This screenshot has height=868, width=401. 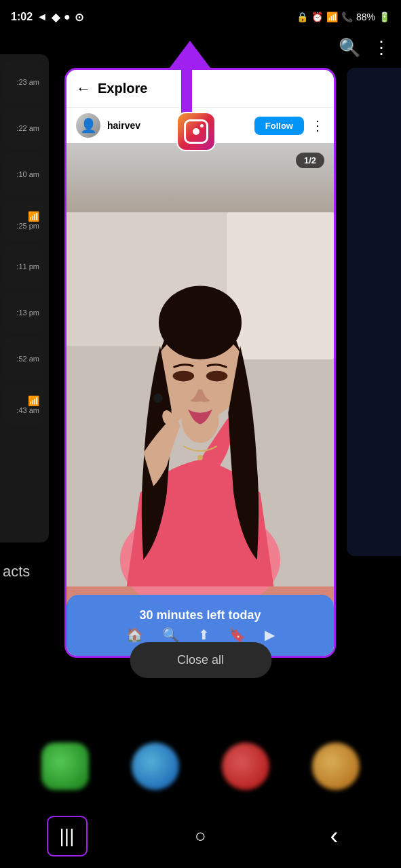 I want to click on more-nav-icon: ▶, so click(x=270, y=635).